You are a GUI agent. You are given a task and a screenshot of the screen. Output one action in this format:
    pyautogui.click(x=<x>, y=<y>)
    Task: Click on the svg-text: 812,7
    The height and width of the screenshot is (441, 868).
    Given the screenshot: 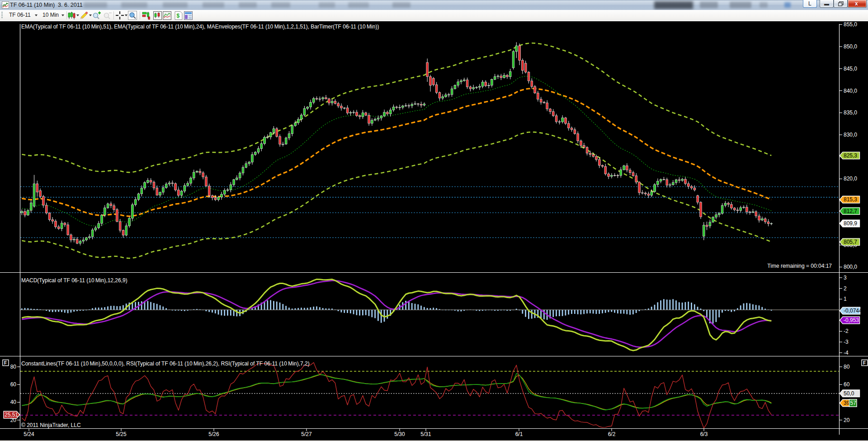 What is the action you would take?
    pyautogui.click(x=850, y=211)
    